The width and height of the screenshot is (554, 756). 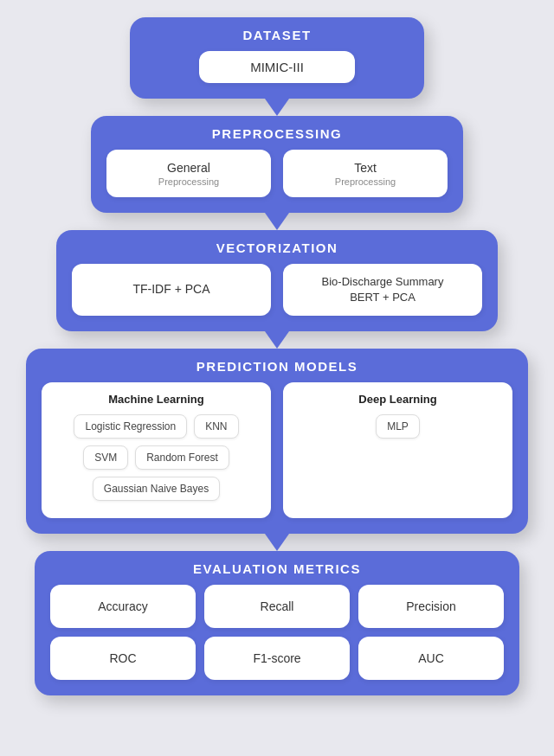 What do you see at coordinates (431, 658) in the screenshot?
I see `eval-auc: AUC` at bounding box center [431, 658].